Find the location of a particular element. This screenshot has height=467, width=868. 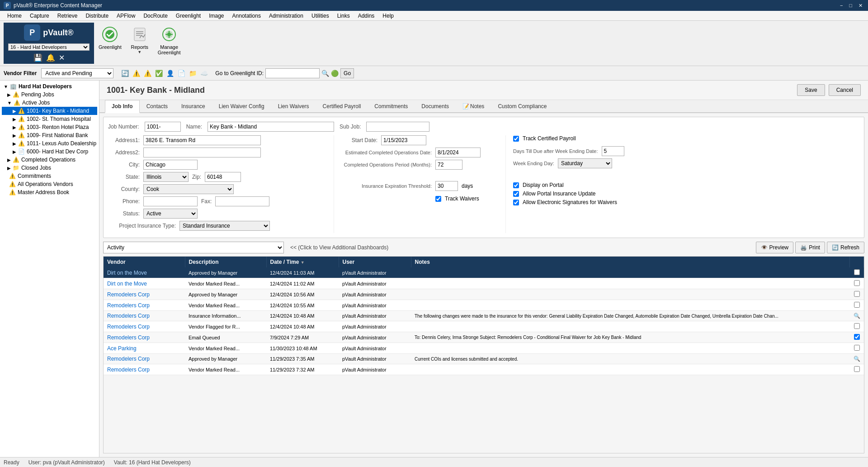

manage-greenlight-toolbar-btn: ManageGreenlight is located at coordinates (169, 40).